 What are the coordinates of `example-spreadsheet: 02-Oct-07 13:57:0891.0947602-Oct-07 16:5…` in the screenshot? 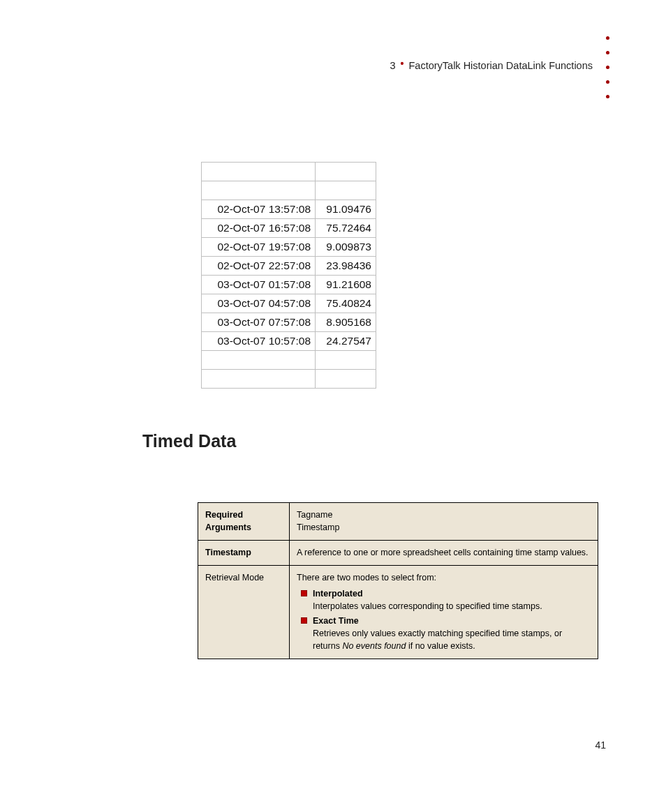 It's located at (289, 275).